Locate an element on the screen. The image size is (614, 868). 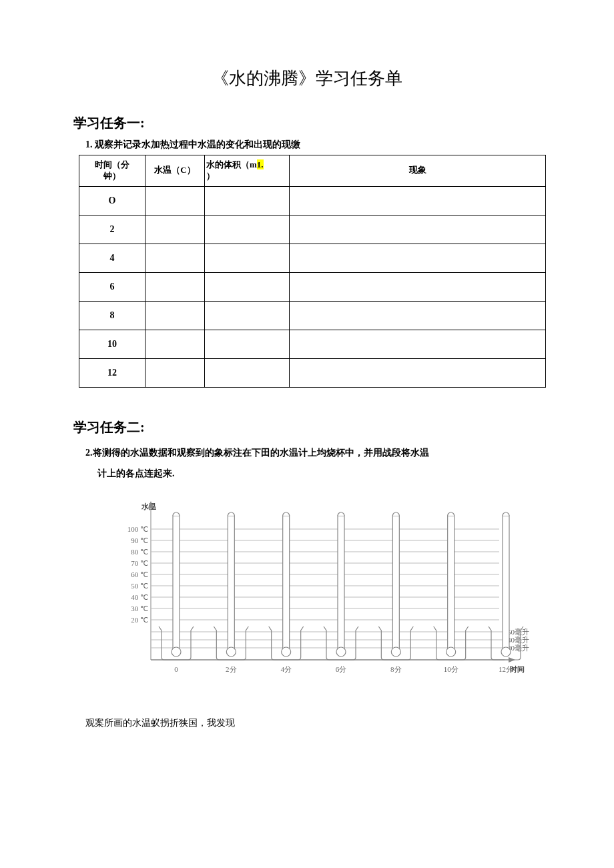
svg-text: 60 ℃ is located at coordinates (139, 574).